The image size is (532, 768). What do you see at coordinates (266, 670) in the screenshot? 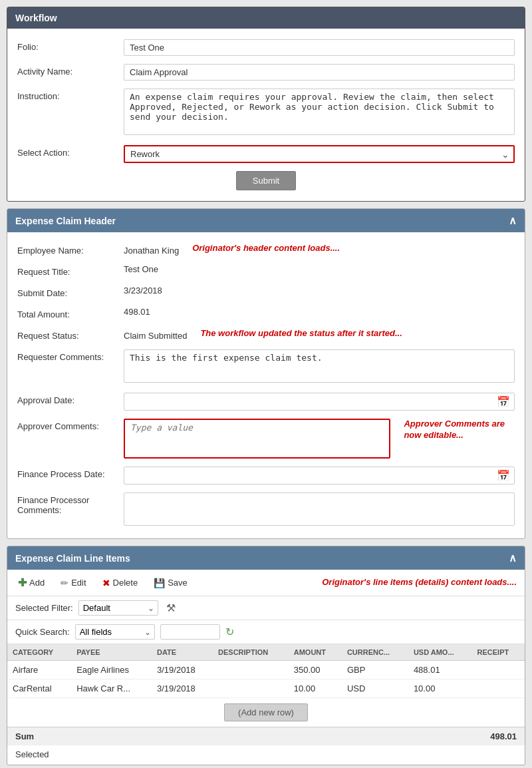
I see `table-row: Airfare Eagle Airlines 3/19/2018 350.00 …` at bounding box center [266, 670].